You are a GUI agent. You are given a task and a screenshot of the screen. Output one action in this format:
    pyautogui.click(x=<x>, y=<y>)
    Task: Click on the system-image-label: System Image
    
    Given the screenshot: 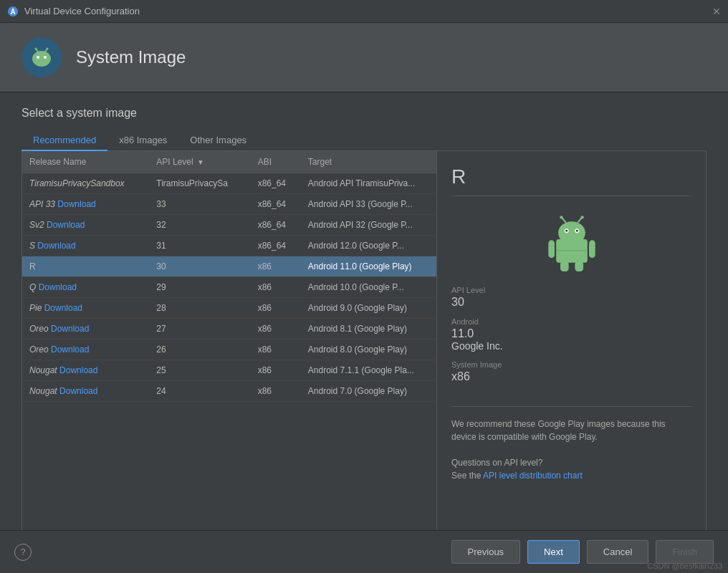 What is the action you would take?
    pyautogui.click(x=572, y=365)
    